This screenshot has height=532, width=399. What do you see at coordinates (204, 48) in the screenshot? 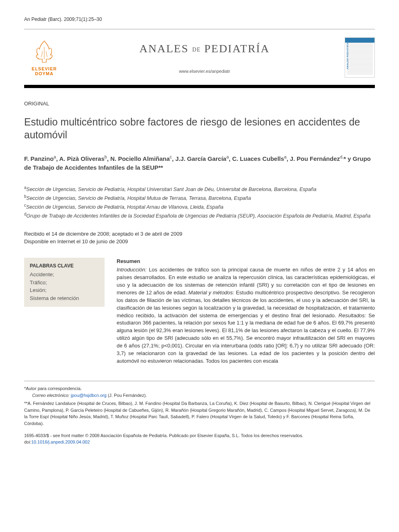
I see `journal-title: ANALES DE PEDIATRÍA` at bounding box center [204, 48].